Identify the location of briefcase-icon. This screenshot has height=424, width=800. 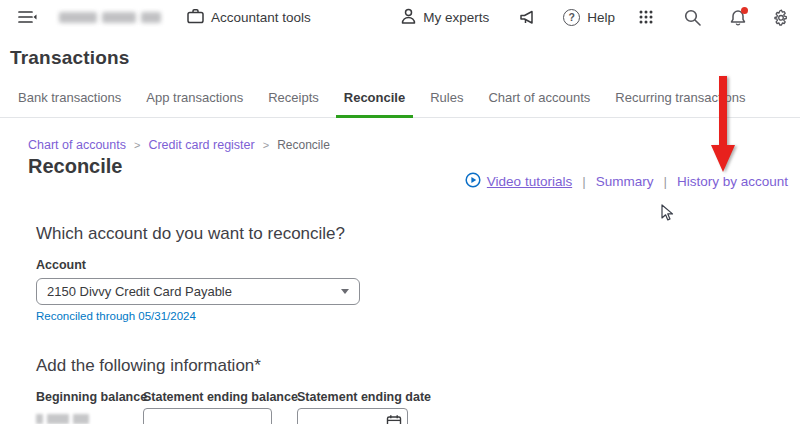
(196, 18).